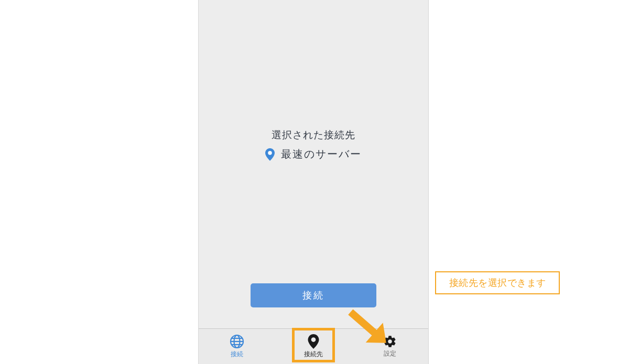  I want to click on connect-button: 接続, so click(313, 295).